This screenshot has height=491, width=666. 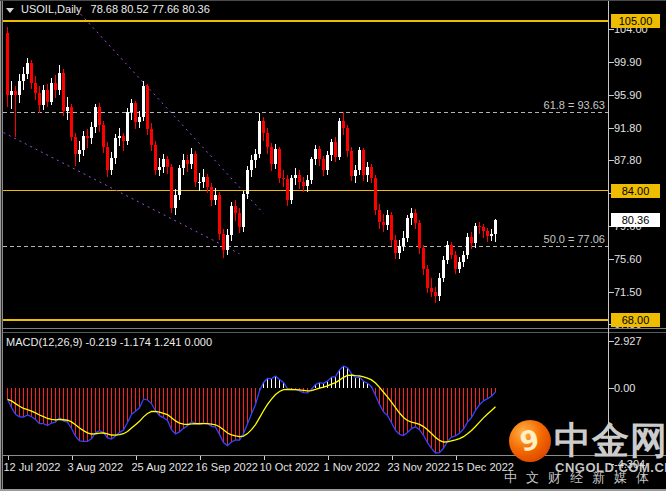 What do you see at coordinates (628, 259) in the screenshot?
I see `price-axis-label: 75.60` at bounding box center [628, 259].